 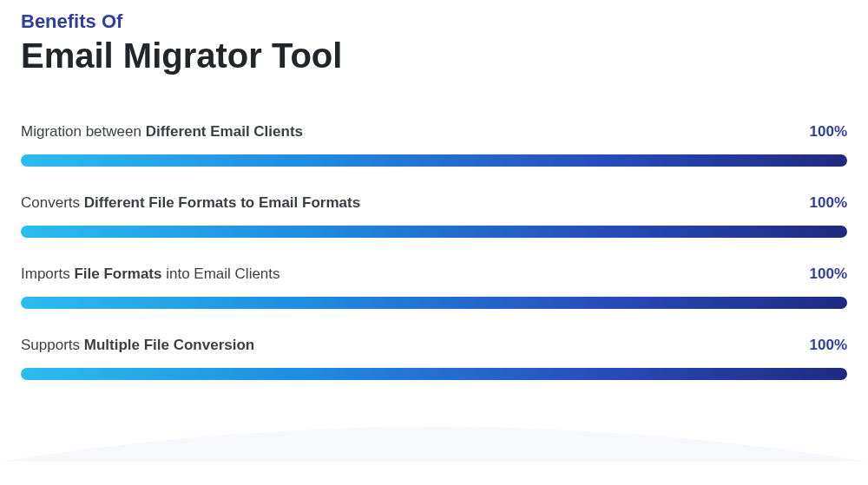 I want to click on benefit-label-prefix: Imports, so click(x=47, y=274).